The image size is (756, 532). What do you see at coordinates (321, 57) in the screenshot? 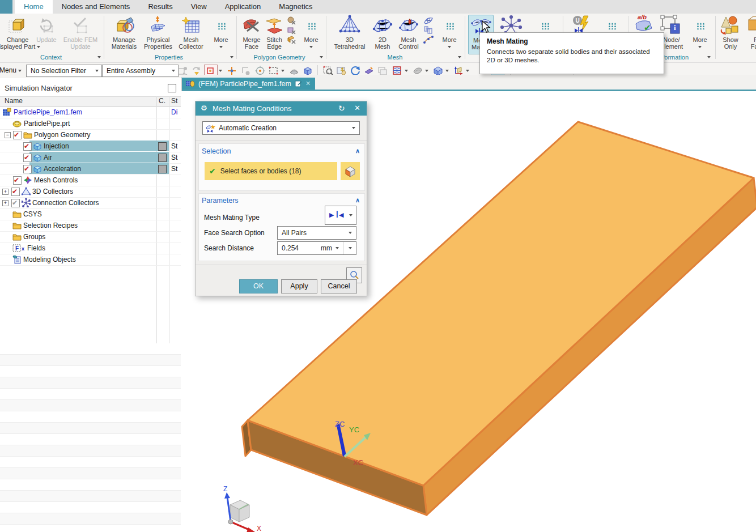
I see `polygon-launcher-icon` at bounding box center [321, 57].